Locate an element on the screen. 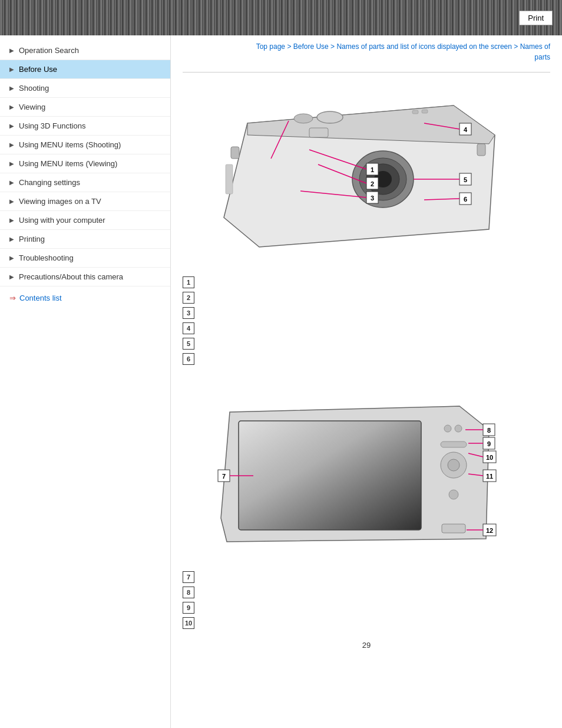  num-badge-3: 3 is located at coordinates (189, 313).